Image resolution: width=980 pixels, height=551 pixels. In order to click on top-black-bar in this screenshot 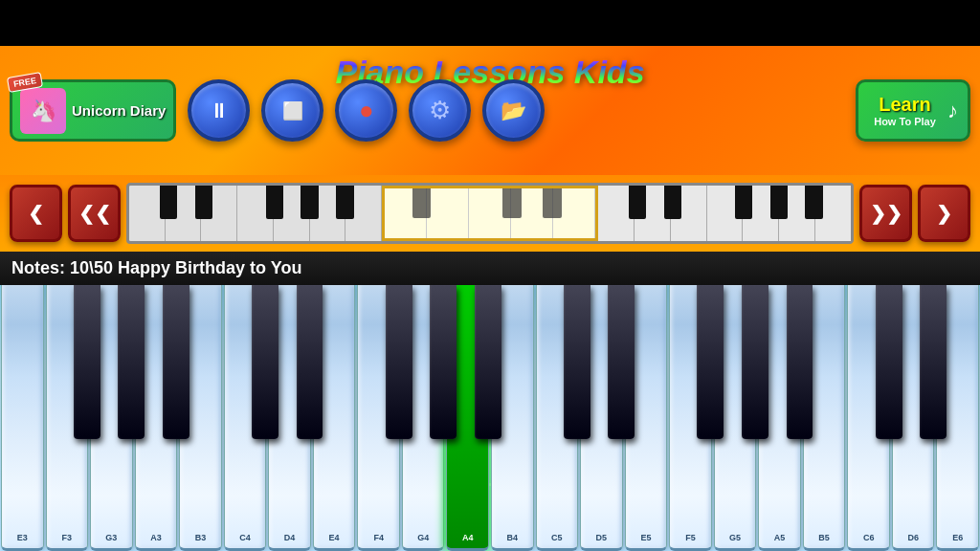, I will do `click(490, 23)`.